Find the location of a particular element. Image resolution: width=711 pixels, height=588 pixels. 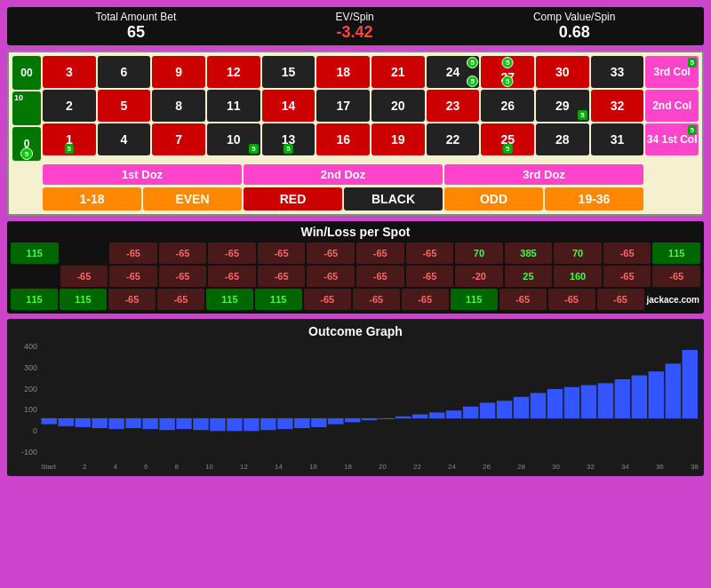

ev-block: EV/Spin -3.42 is located at coordinates (354, 27).